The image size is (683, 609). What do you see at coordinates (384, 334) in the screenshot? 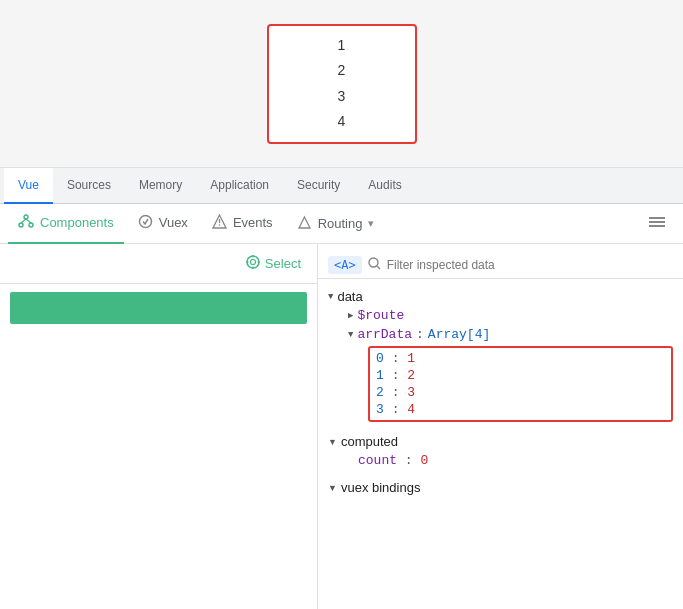
I see `arr-data-key: arrData` at bounding box center [384, 334].